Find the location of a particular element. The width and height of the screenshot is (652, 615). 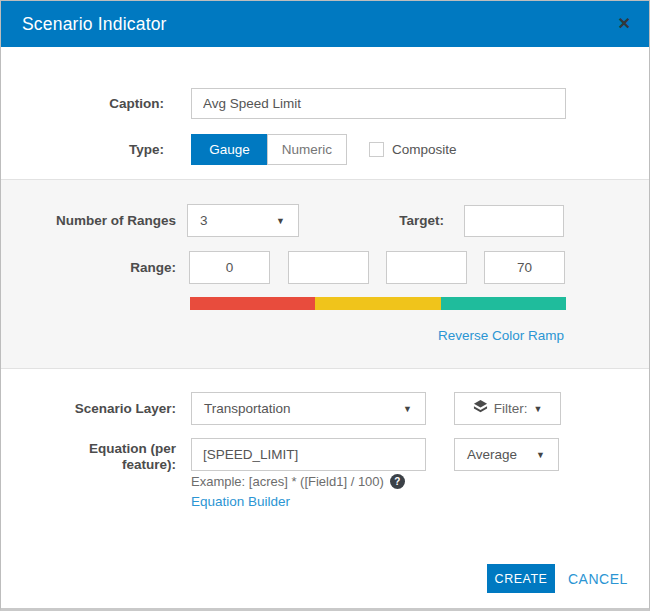

dialog-title: Scenario Indicator is located at coordinates (94, 24).